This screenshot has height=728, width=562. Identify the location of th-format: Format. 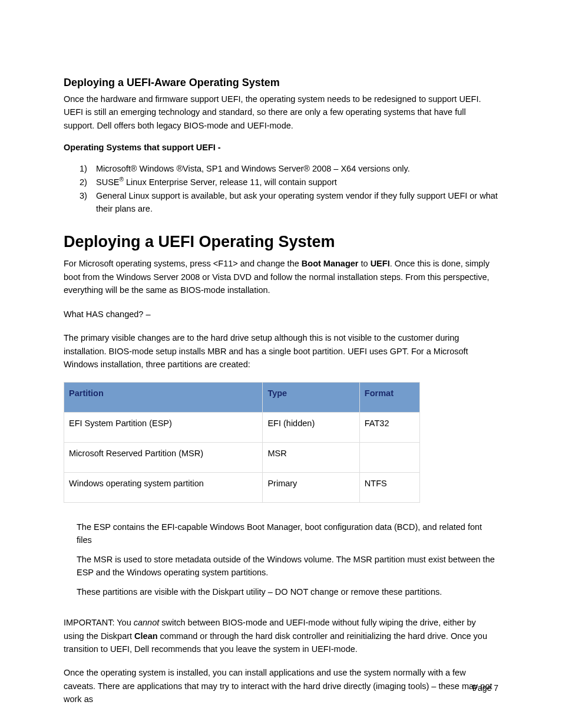
(389, 397).